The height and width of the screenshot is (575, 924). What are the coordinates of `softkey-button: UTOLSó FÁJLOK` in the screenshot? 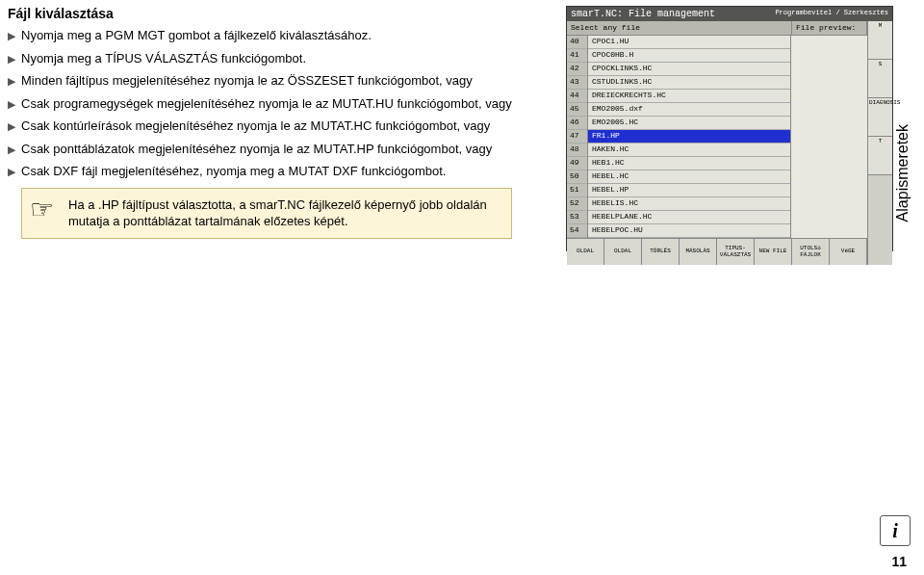 It's located at (810, 252).